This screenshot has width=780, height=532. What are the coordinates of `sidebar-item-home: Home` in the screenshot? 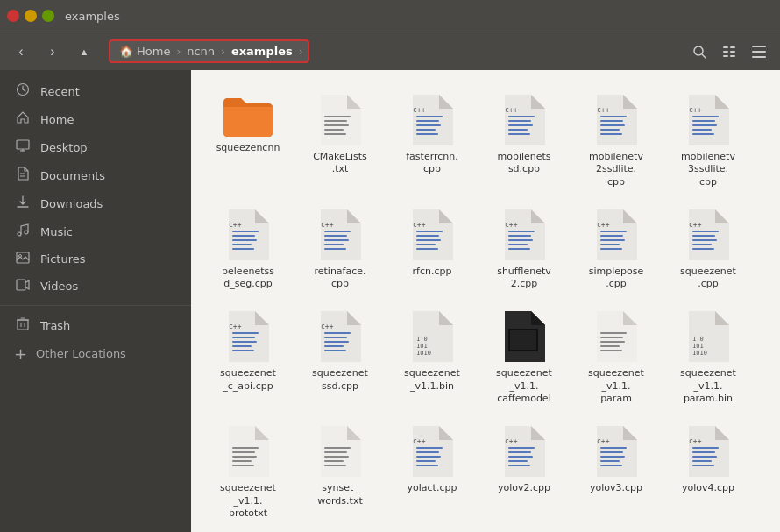 It's located at (96, 119).